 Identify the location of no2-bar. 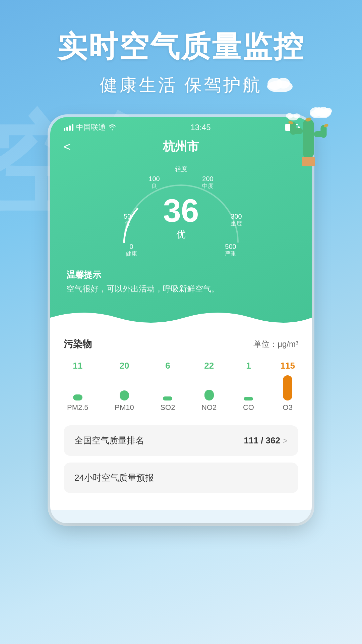
(209, 395).